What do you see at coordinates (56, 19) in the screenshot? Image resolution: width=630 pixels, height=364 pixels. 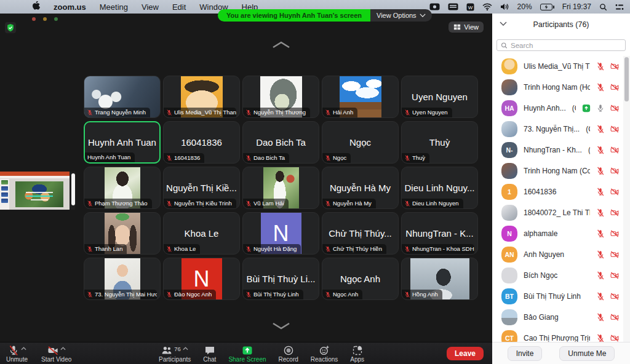 I see `zoom-window-icon` at bounding box center [56, 19].